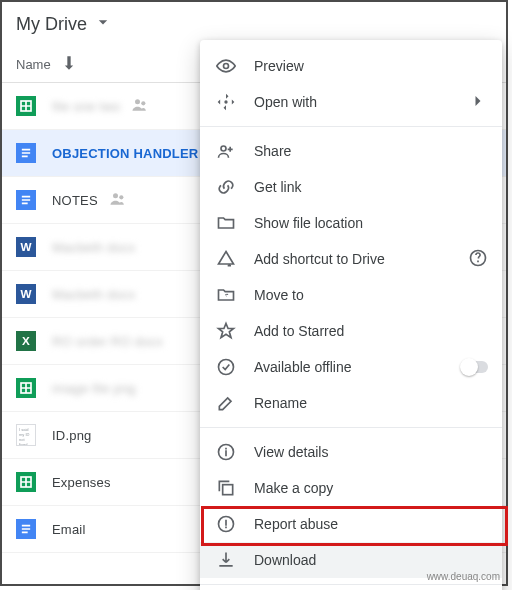 This screenshot has width=512, height=590. I want to click on copy-icon, so click(226, 488).